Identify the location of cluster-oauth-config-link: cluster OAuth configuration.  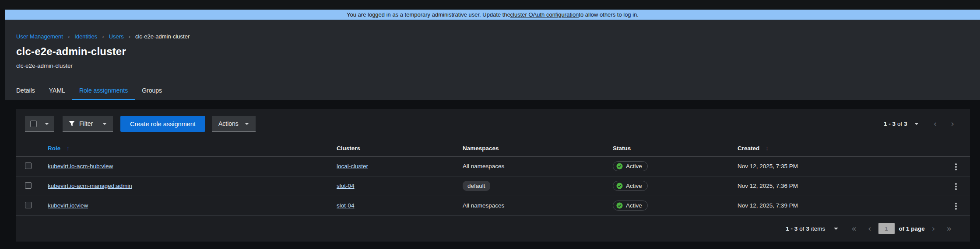
(544, 15).